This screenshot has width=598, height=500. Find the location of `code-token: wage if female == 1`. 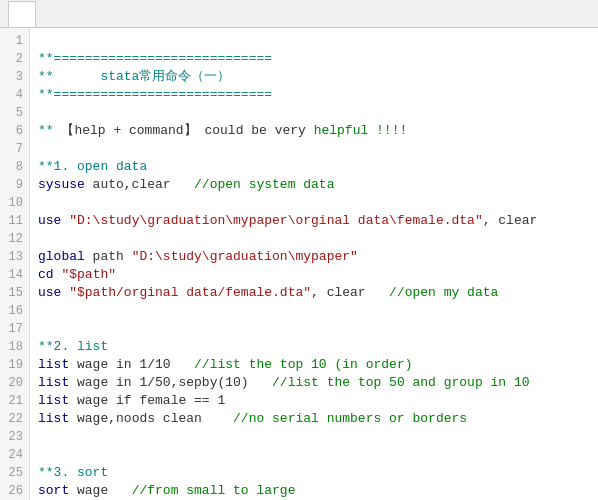

code-token: wage if female == 1 is located at coordinates (147, 400).